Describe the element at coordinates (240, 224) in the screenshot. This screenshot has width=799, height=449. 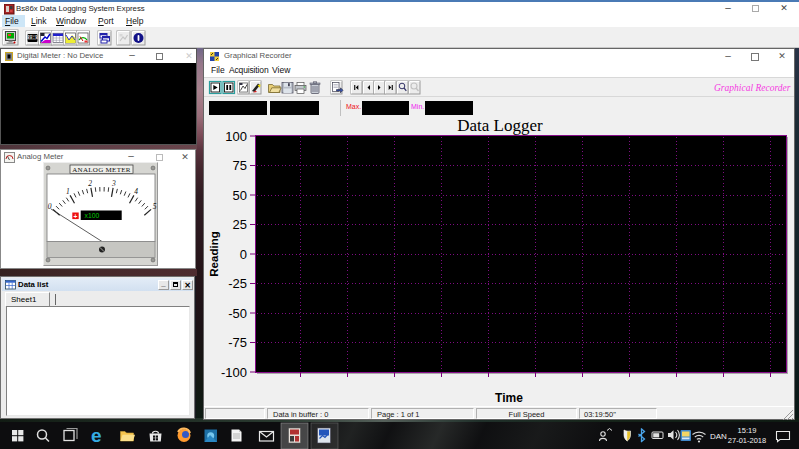
I see `svg-text: 25` at that location.